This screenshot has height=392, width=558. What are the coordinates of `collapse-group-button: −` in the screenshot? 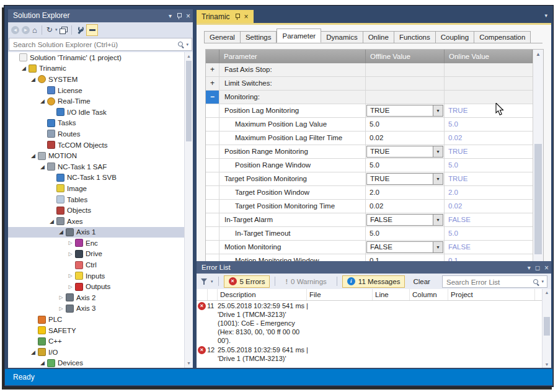 It's located at (213, 97).